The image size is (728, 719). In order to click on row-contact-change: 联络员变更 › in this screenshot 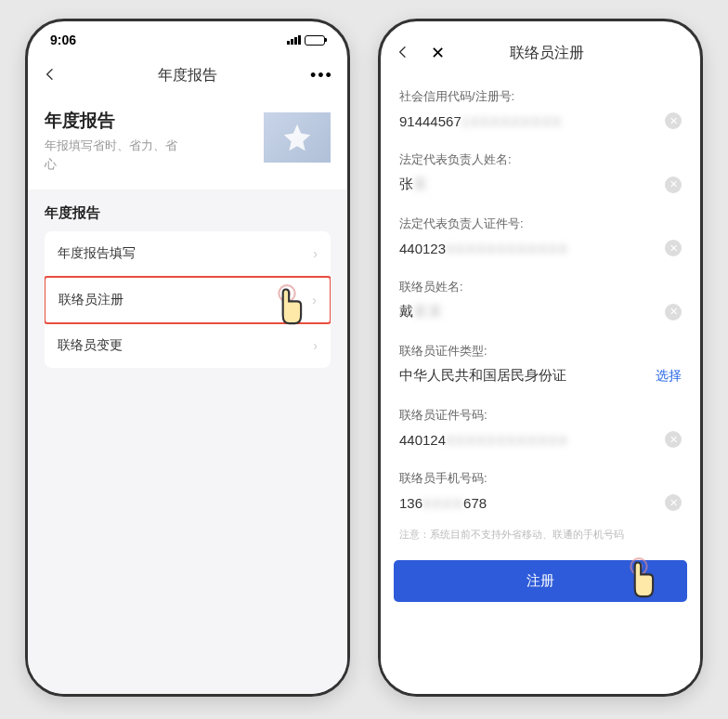, I will do `click(188, 346)`.